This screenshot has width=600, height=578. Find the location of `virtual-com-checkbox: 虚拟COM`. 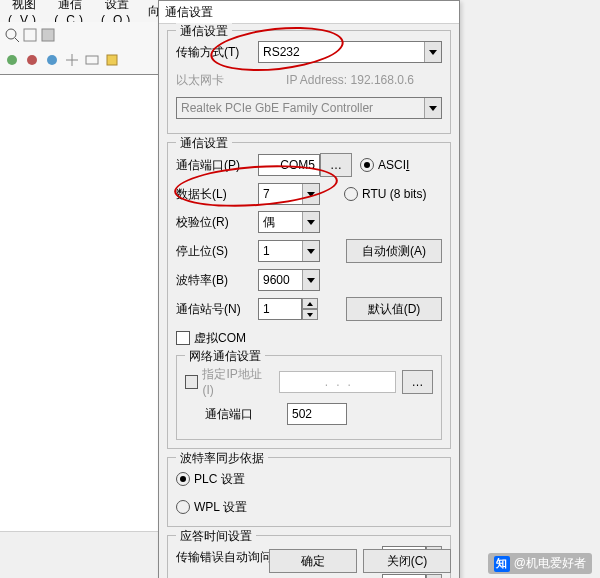

virtual-com-checkbox: 虚拟COM is located at coordinates (211, 338).